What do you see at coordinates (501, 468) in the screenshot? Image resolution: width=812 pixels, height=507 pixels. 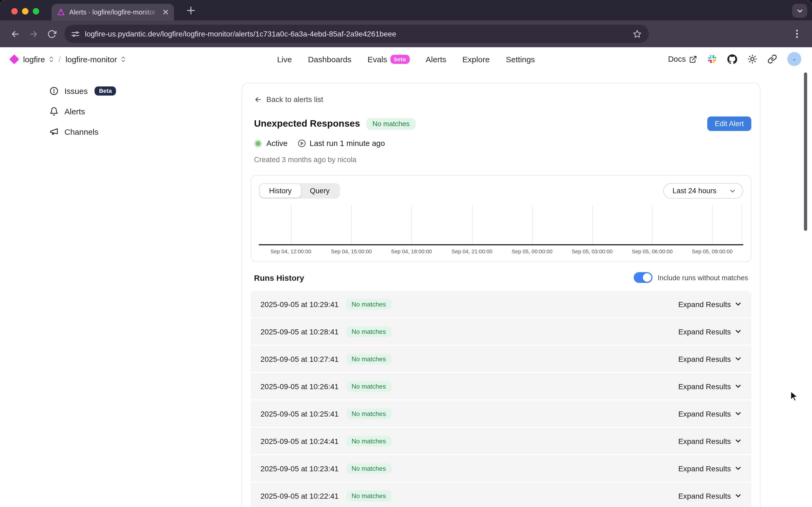 I see `run-row: 2025-09-05 at 10:23:41 No matches Expand…` at bounding box center [501, 468].